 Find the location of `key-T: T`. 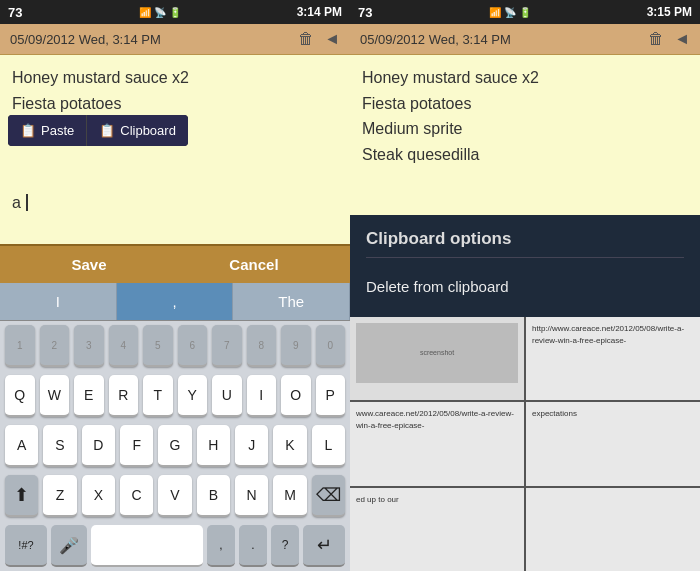

key-T: T is located at coordinates (158, 396).